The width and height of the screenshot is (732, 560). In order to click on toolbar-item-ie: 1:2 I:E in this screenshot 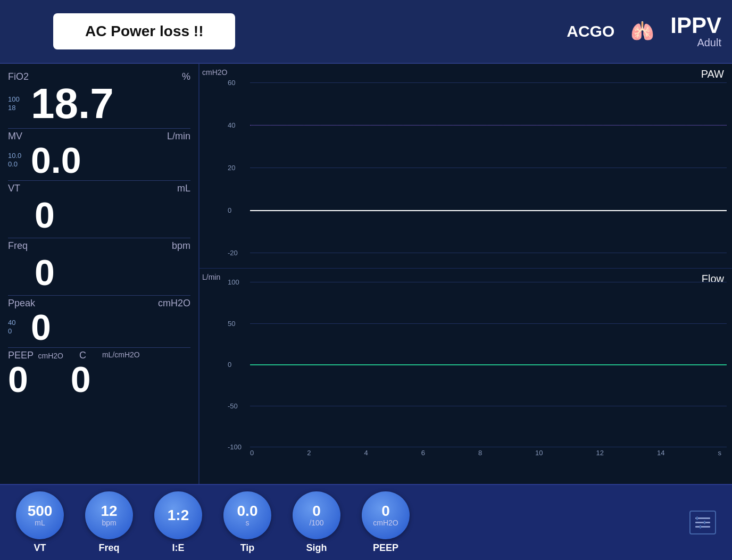, I will do `click(178, 522)`.